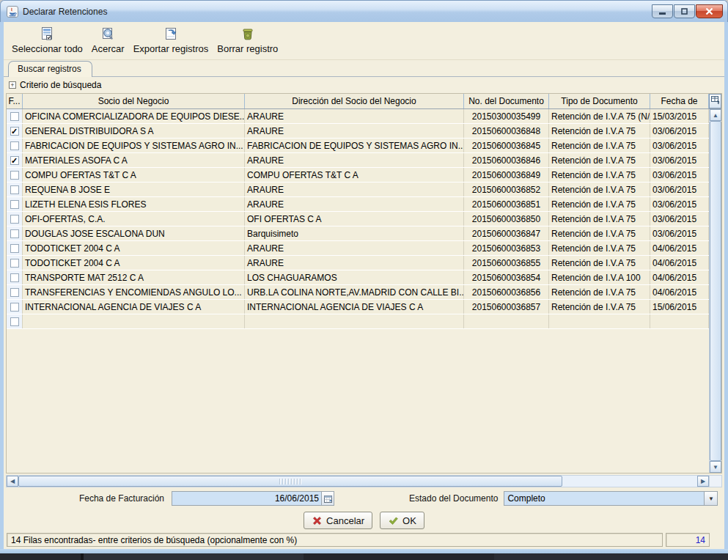 The image size is (728, 560). What do you see at coordinates (337, 12) in the screenshot?
I see `window-title: Declarar Retenciones` at bounding box center [337, 12].